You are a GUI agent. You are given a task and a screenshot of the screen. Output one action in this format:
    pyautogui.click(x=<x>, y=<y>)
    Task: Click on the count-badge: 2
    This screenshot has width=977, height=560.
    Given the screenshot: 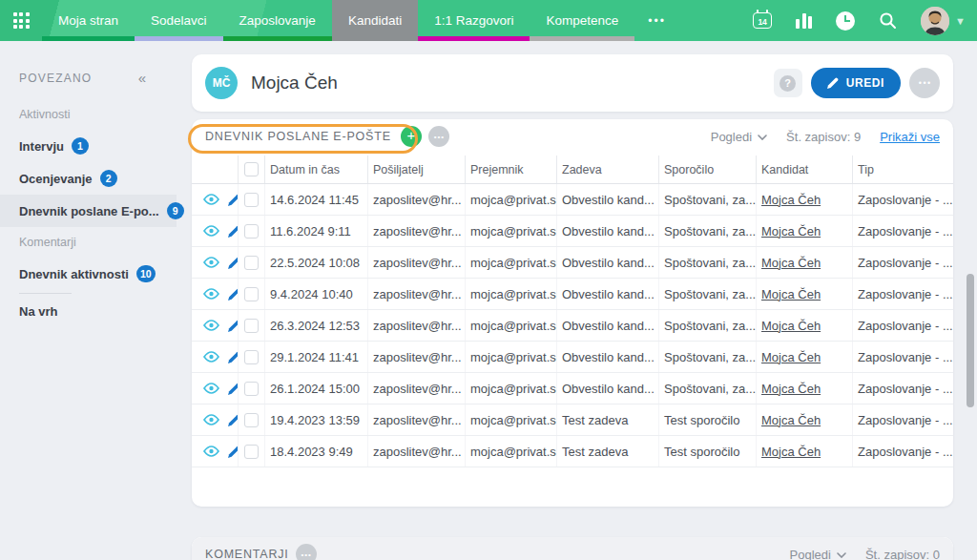 What is the action you would take?
    pyautogui.click(x=109, y=178)
    